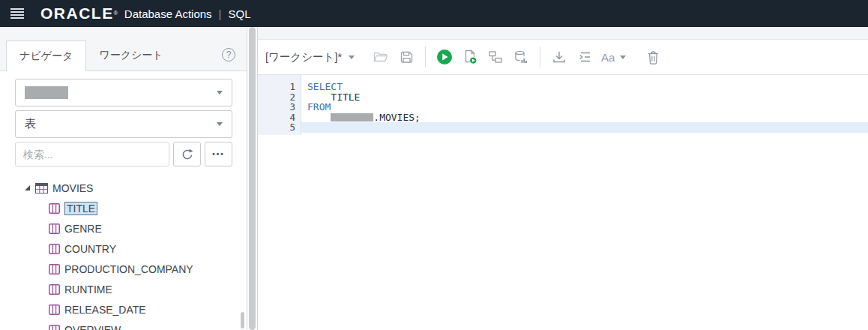  I want to click on sql-text: .MOVIES;, so click(397, 117).